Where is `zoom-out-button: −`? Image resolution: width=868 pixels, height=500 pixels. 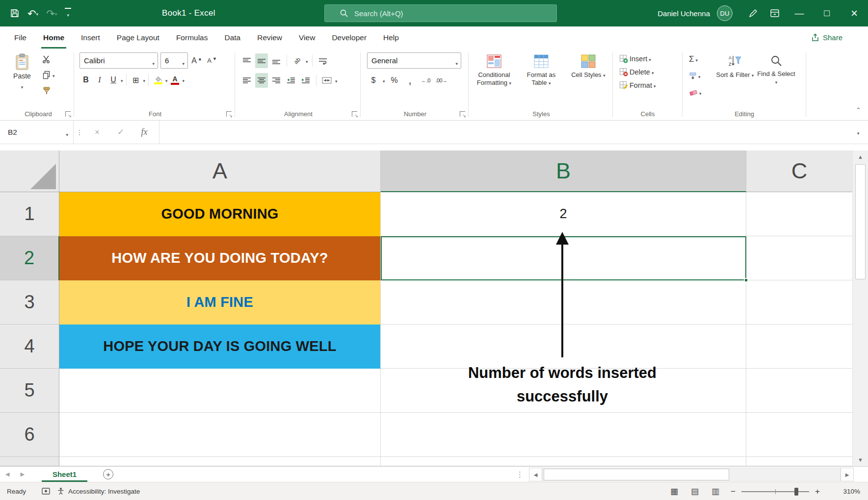
zoom-out-button: − is located at coordinates (733, 492).